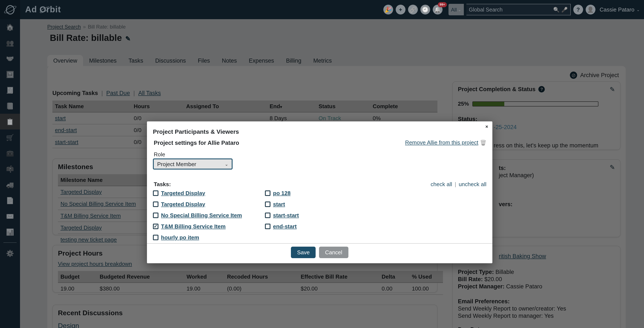  Describe the element at coordinates (202, 216) in the screenshot. I see `task-checkbox-label: No Special Billing Service Item` at that location.